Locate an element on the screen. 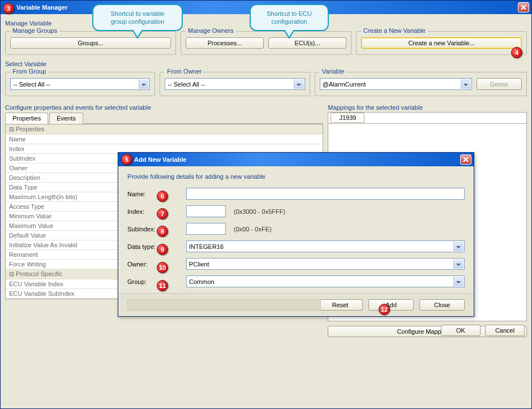 The image size is (532, 409). badge-5: 5 is located at coordinates (127, 160).